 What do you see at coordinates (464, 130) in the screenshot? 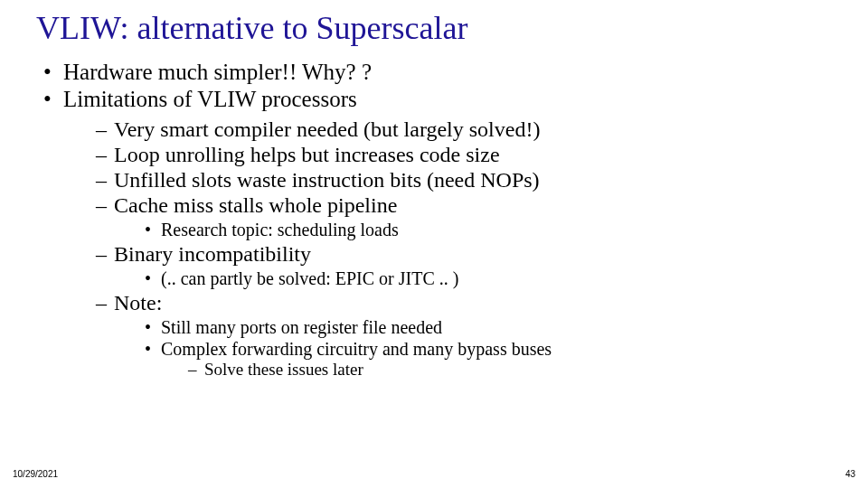
I see `sub-item: Very smart compiler needed (but largely …` at bounding box center [464, 130].